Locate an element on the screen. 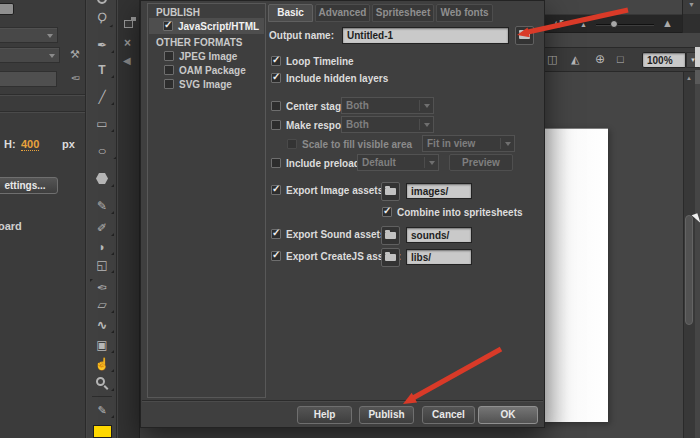  scale-fill-select: Fit in view is located at coordinates (468, 144).